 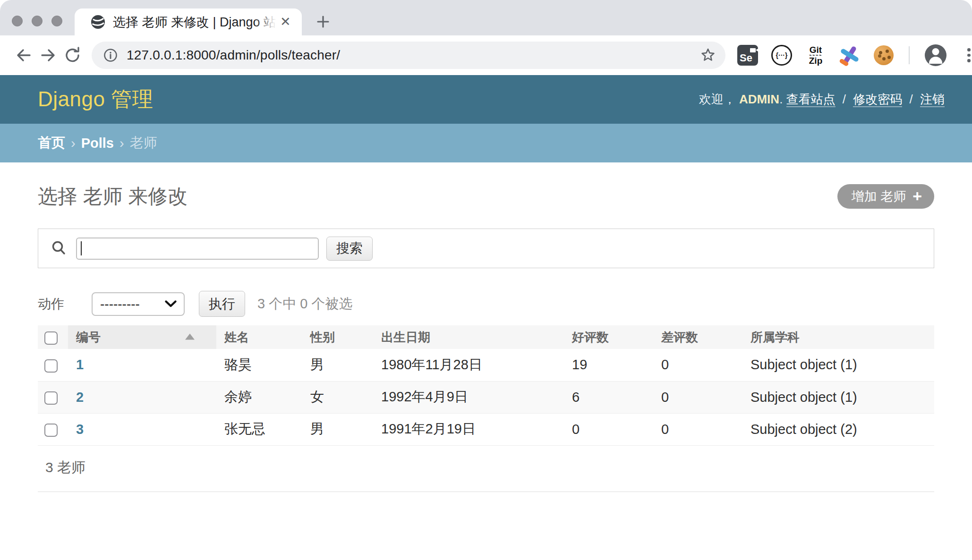 I want to click on sort-ascending-icon, so click(x=190, y=336).